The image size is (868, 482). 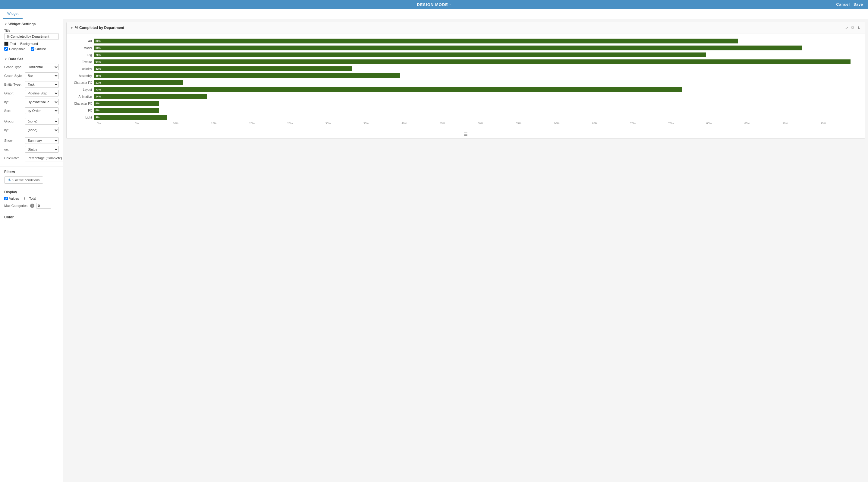 What do you see at coordinates (6, 198) in the screenshot?
I see `values-checkbox` at bounding box center [6, 198].